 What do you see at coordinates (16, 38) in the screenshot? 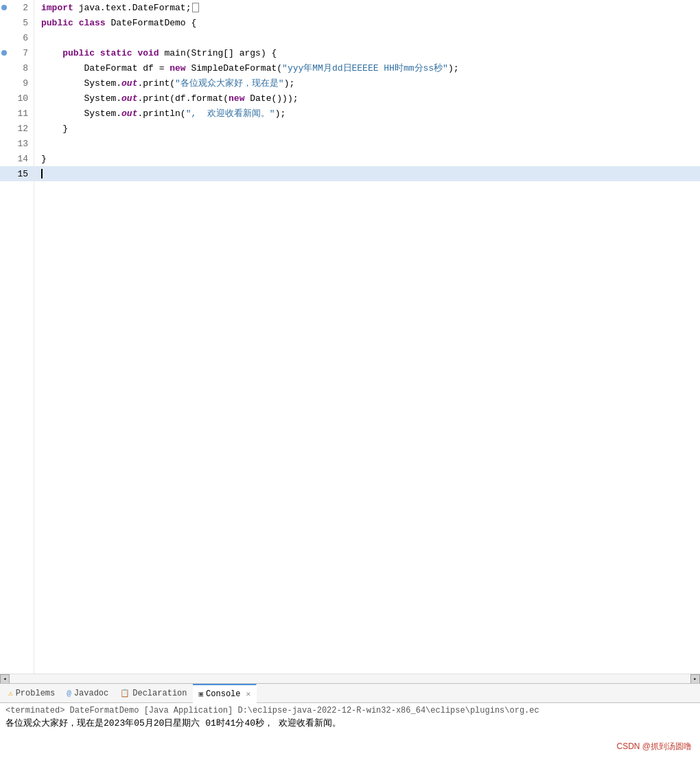
I see `line-number-6: 6` at bounding box center [16, 38].